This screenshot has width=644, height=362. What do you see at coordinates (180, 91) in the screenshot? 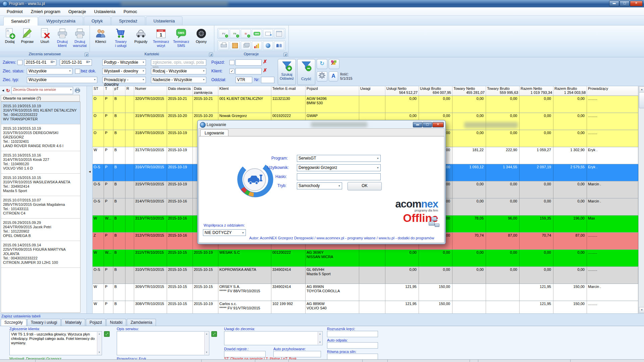
I see `col-header-open: Data otwarcia` at bounding box center [180, 91].